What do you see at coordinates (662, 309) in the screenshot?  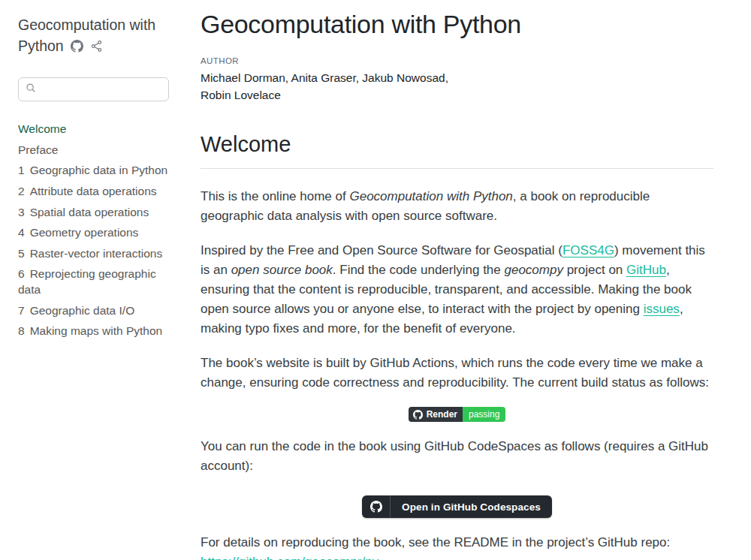 I see `link-issues: issues` at bounding box center [662, 309].